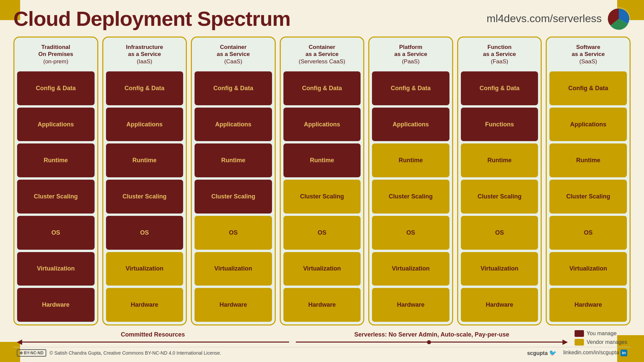 This screenshot has width=644, height=362. Describe the element at coordinates (322, 88) in the screenshot. I see `cell-serverless-caas-0: Config & Data` at that location.